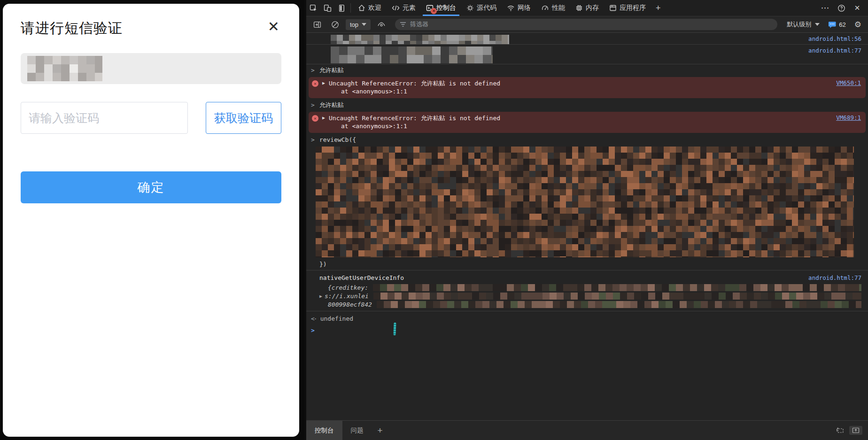  Describe the element at coordinates (848, 83) in the screenshot. I see `source-link: VM650:1` at that location.